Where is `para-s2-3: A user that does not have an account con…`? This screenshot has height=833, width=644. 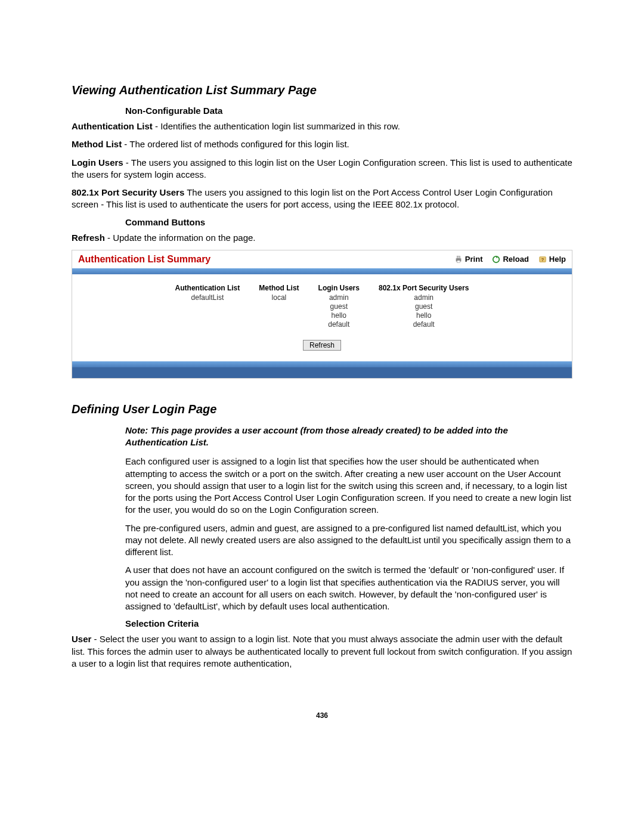 para-s2-3: A user that does not have an account con… is located at coordinates (349, 588).